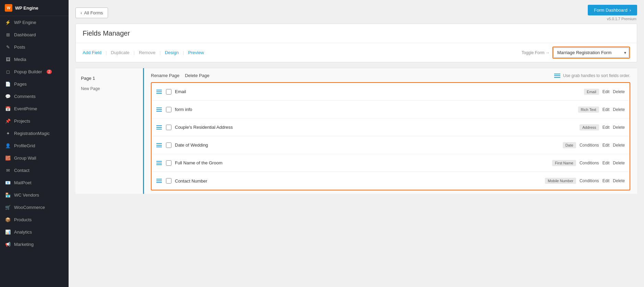  Describe the element at coordinates (602, 163) in the screenshot. I see `field-actions-4: ConditionsEditDelete` at that location.